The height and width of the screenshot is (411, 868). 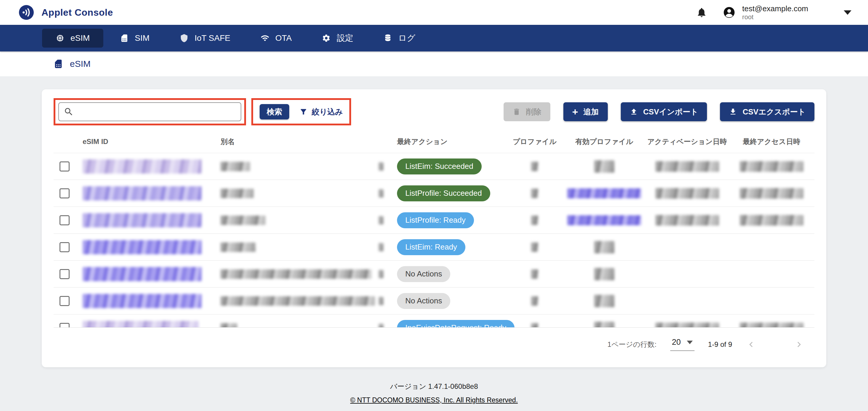 What do you see at coordinates (534, 112) in the screenshot?
I see `delete-button-label: 削除` at bounding box center [534, 112].